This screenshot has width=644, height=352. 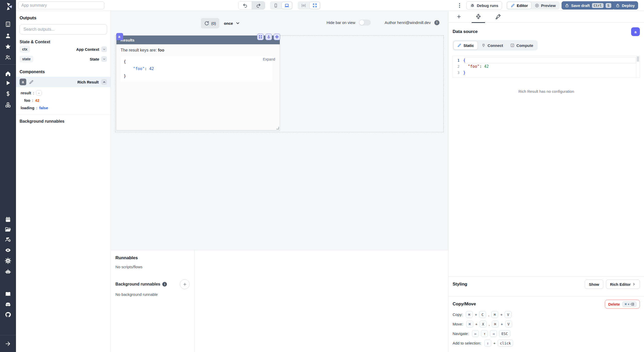 I want to click on desktop-view-button, so click(x=287, y=5).